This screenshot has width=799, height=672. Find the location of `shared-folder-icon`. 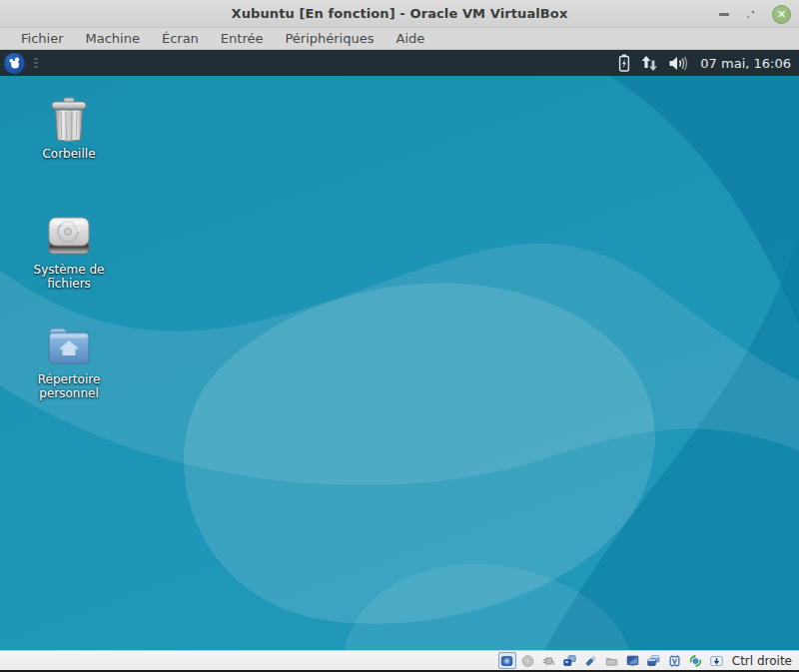

shared-folder-icon is located at coordinates (611, 661).